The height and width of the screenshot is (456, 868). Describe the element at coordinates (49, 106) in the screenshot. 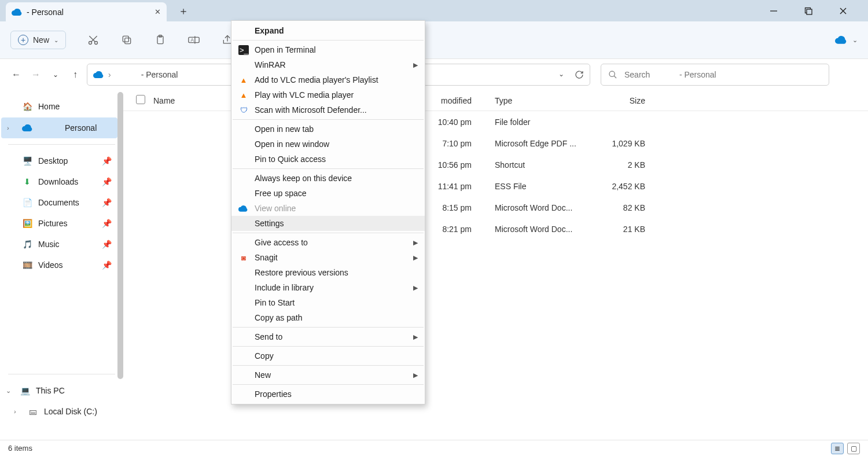

I see `sidebar-item-label: Home` at that location.